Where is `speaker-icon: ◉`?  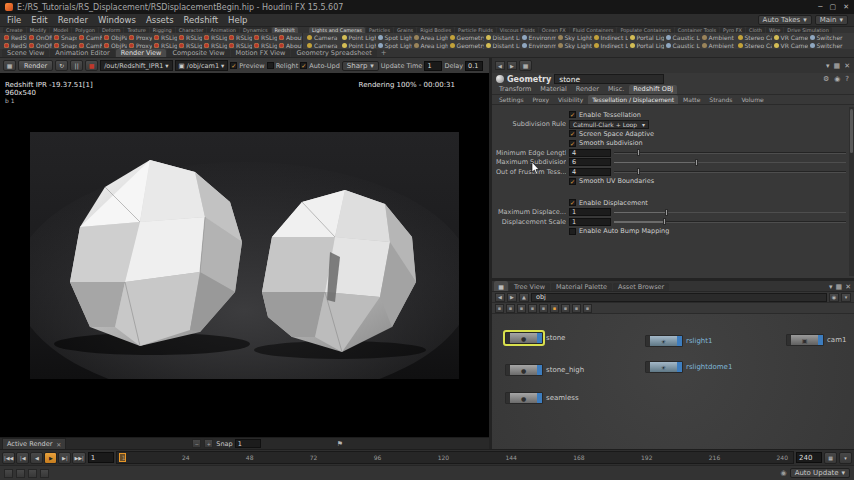 speaker-icon: ◉ is located at coordinates (784, 473).